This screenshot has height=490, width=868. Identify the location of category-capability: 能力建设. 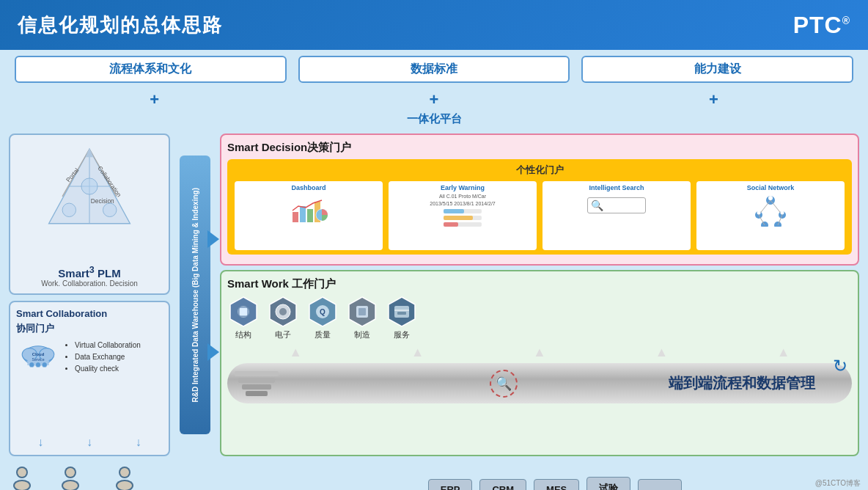
(717, 69).